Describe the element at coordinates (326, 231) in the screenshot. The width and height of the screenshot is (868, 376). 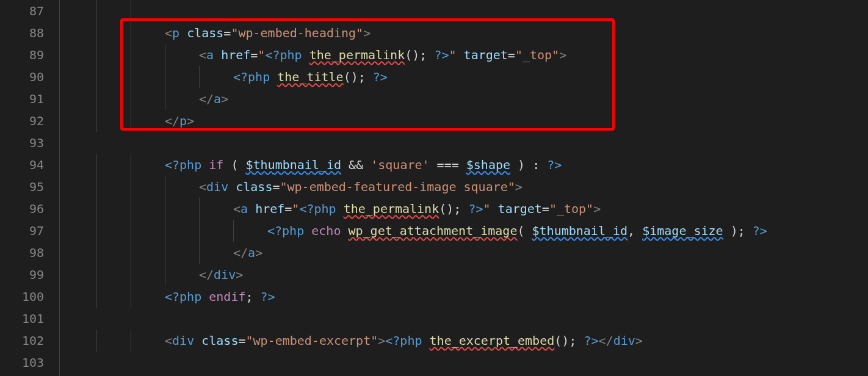
I see `code-token: echo` at that location.